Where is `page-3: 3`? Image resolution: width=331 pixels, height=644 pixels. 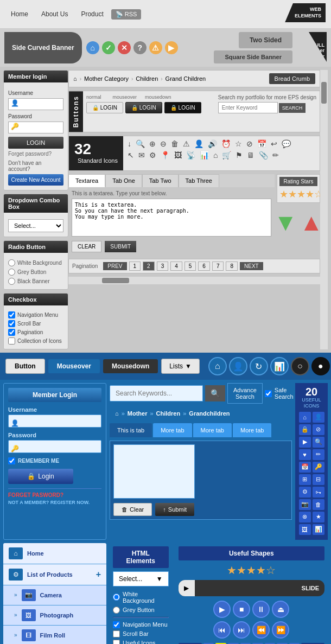 page-3: 3 is located at coordinates (163, 266).